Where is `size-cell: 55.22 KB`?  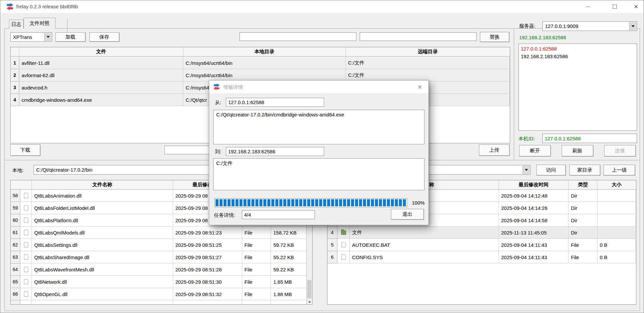 size-cell: 55.22 KB is located at coordinates (289, 257).